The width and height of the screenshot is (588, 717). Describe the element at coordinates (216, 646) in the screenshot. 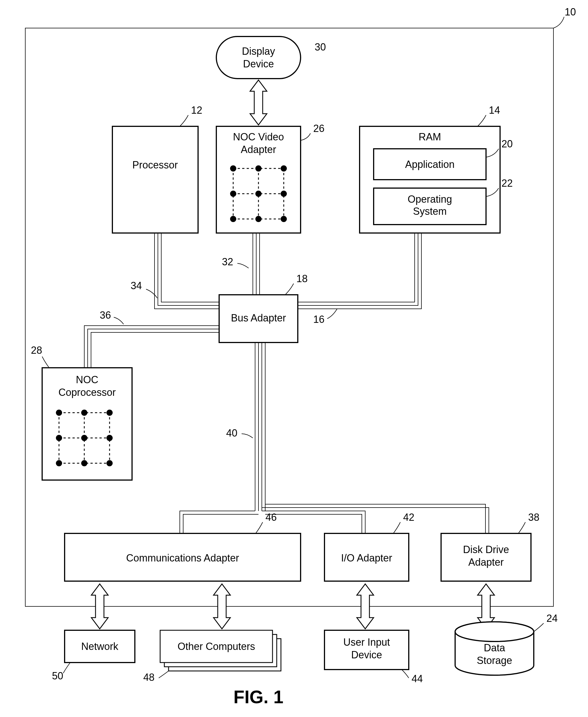

I see `other-computers-label: Other Computers` at that location.